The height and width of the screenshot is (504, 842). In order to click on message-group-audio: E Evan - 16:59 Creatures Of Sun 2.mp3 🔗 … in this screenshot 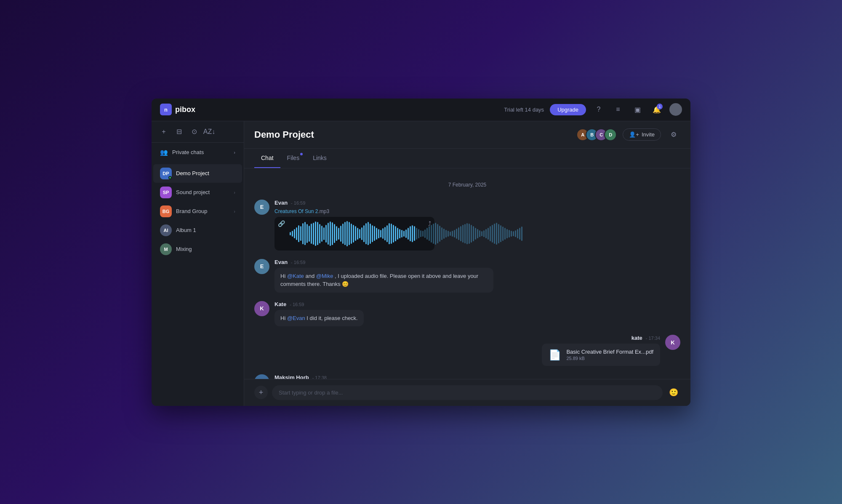, I will do `click(467, 225)`.